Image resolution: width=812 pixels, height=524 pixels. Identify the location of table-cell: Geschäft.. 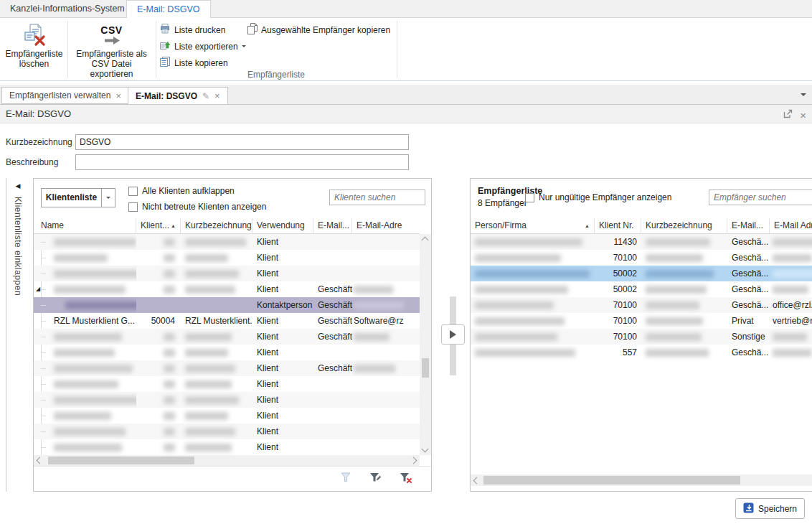
(333, 368).